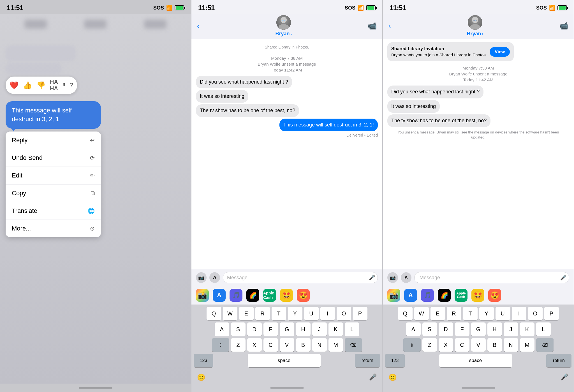 The height and width of the screenshot is (392, 574). I want to click on key-p-3: P, so click(552, 313).